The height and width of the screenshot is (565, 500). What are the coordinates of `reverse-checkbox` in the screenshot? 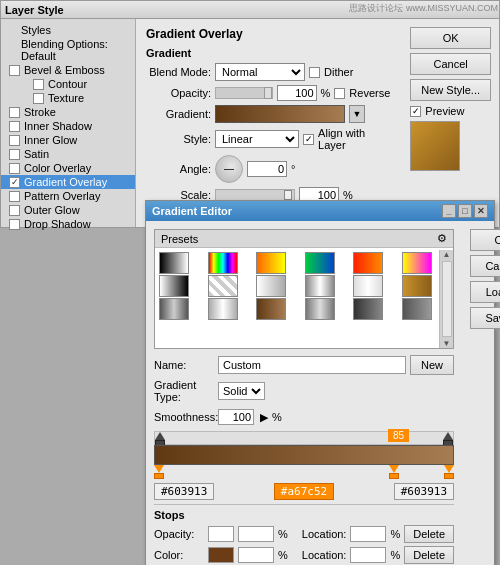 It's located at (340, 94).